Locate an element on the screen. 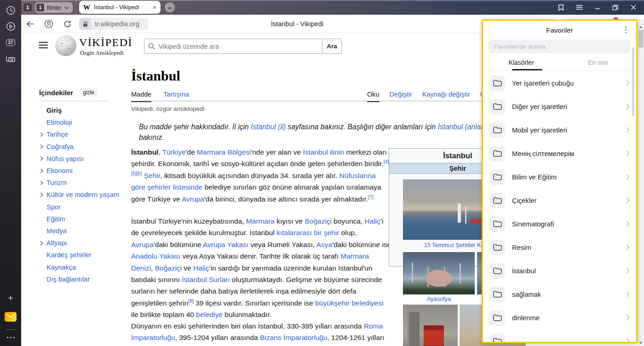 The height and width of the screenshot is (346, 644). wiki-link: İstanbul ilinin is located at coordinates (324, 152).